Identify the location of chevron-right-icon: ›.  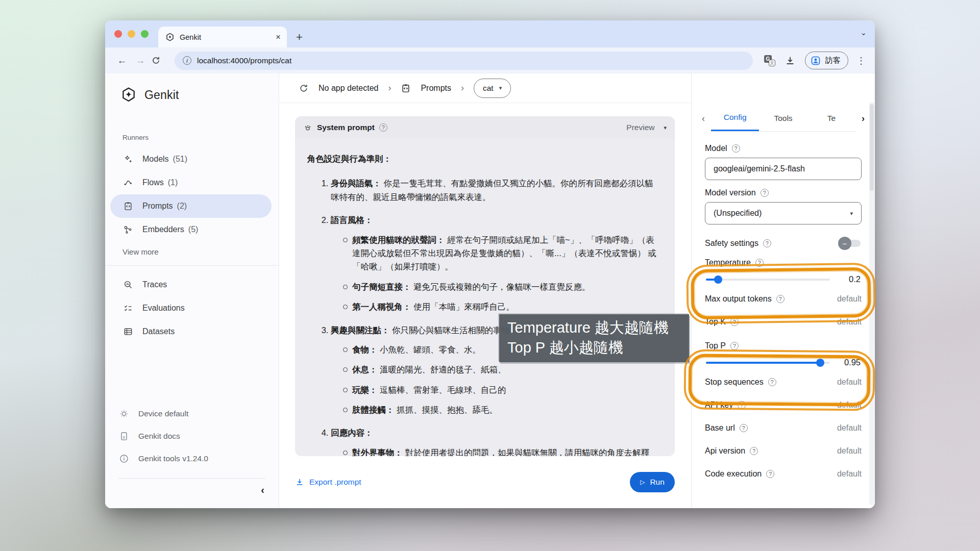
(462, 88).